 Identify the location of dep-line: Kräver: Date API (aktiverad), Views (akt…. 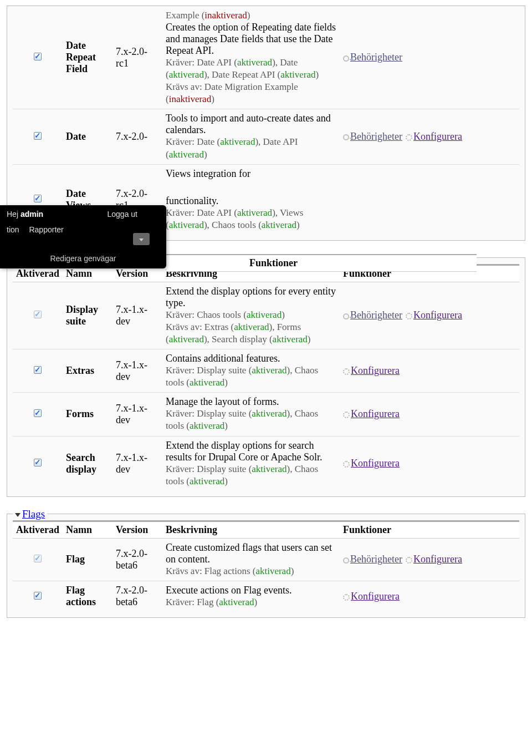
(251, 219).